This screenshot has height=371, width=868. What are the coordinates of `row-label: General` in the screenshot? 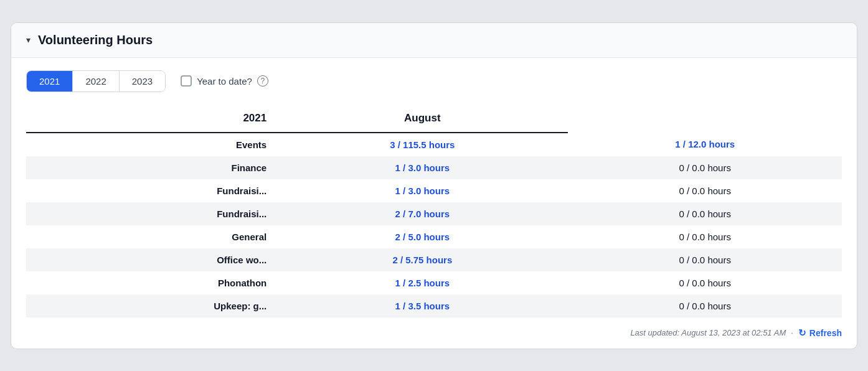 It's located at (151, 237).